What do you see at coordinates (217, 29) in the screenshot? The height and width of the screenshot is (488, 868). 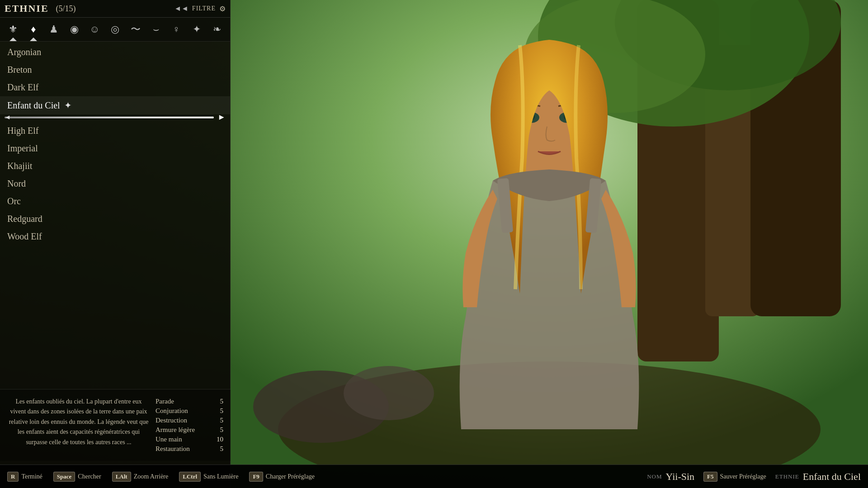 I see `more-icon: ❧` at bounding box center [217, 29].